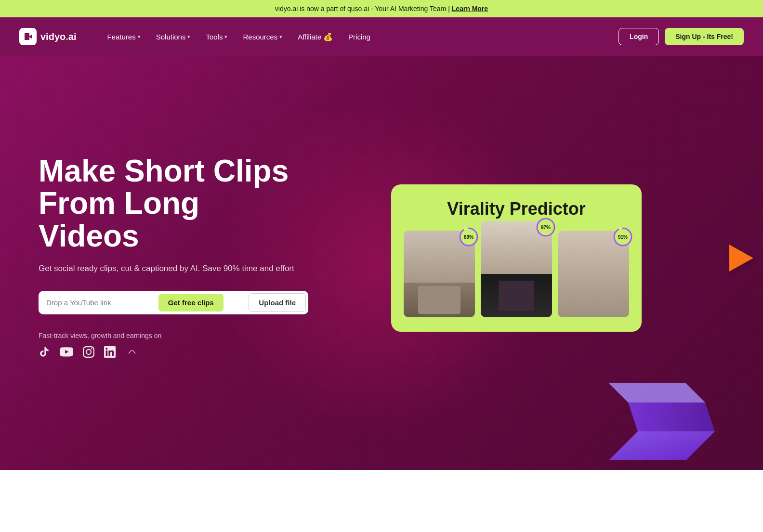 Image resolution: width=763 pixels, height=532 pixels. I want to click on banner-link: Learn More, so click(470, 9).